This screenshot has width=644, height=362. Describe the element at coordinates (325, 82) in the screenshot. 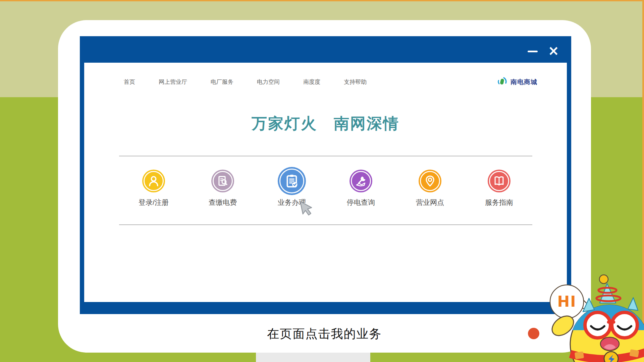

I see `site-navbar: 首页 网上营业厅 电厂服务 电力空间 南度度 支持帮助 南电商城` at that location.